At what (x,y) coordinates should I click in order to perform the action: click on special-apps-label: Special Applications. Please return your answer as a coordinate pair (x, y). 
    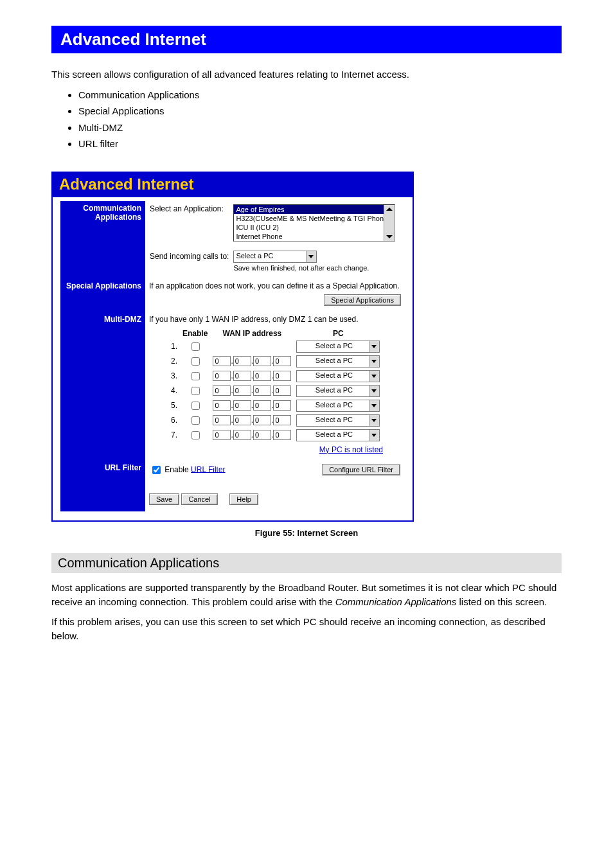
    Looking at the image, I should click on (103, 296).